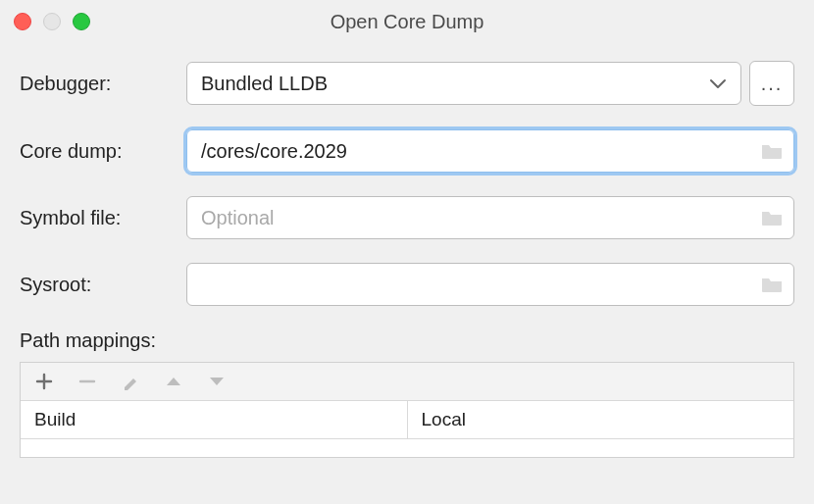  I want to click on add-mapping-button, so click(44, 381).